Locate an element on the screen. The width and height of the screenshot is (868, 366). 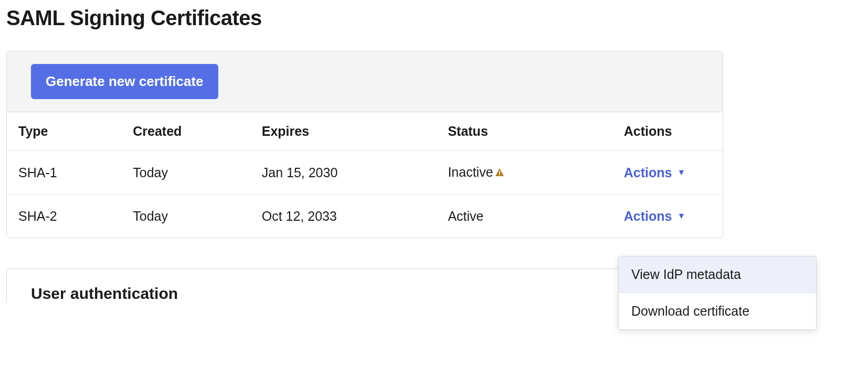
column-header-type: Type is located at coordinates (64, 132).